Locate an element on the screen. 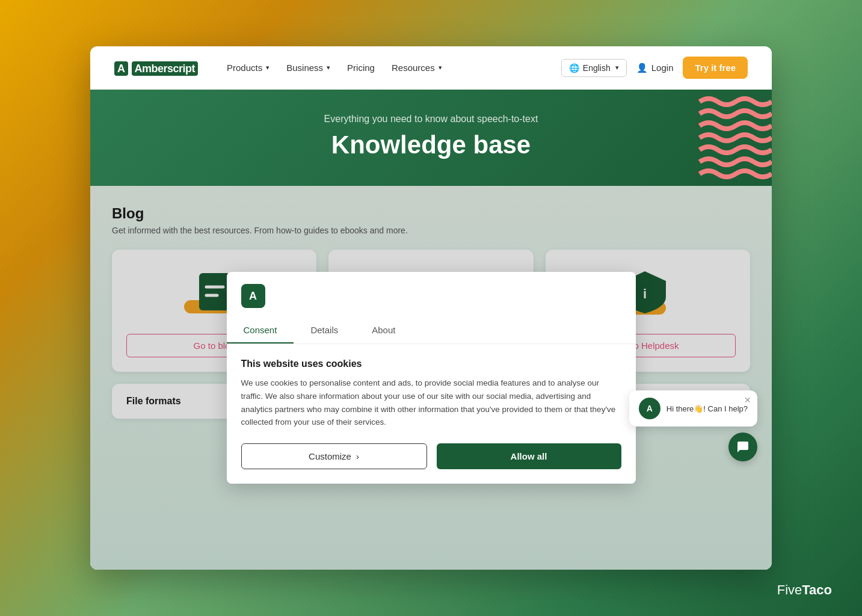 The image size is (862, 616). modal-header: A is located at coordinates (431, 290).